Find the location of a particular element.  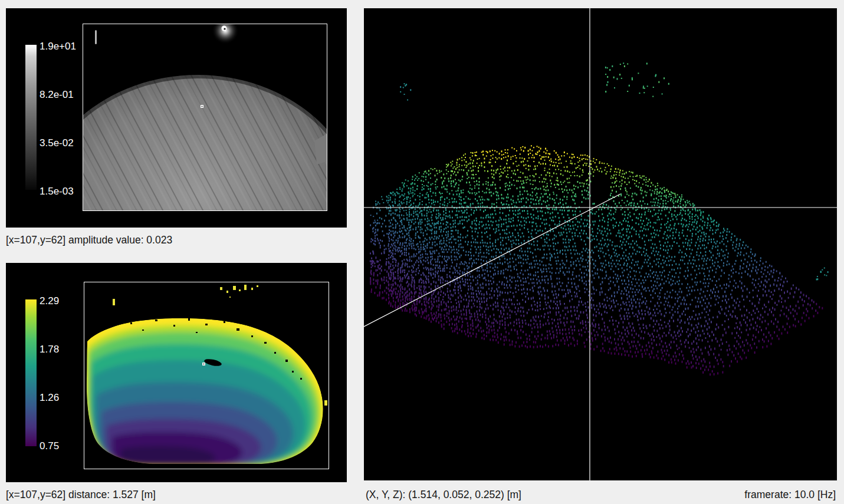

pointcloud-xyz-status: (X, Y, Z): (1.514, 0.052, 0.252) [m] is located at coordinates (444, 495).